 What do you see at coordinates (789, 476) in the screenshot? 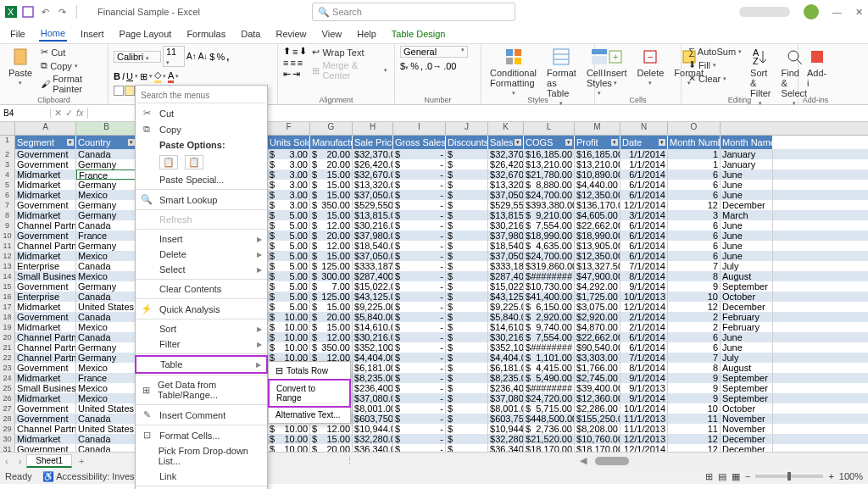
I see `zoom-slider` at bounding box center [789, 476].